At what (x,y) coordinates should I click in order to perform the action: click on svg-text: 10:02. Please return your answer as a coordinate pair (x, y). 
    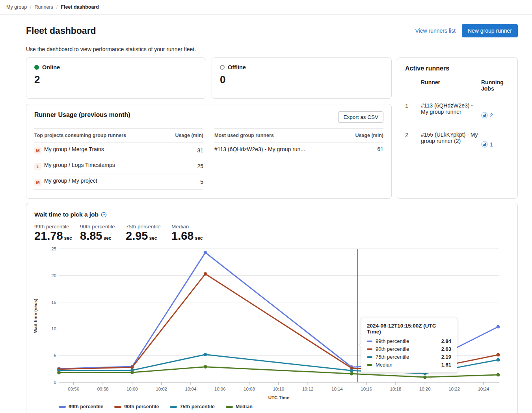
    Looking at the image, I should click on (162, 389).